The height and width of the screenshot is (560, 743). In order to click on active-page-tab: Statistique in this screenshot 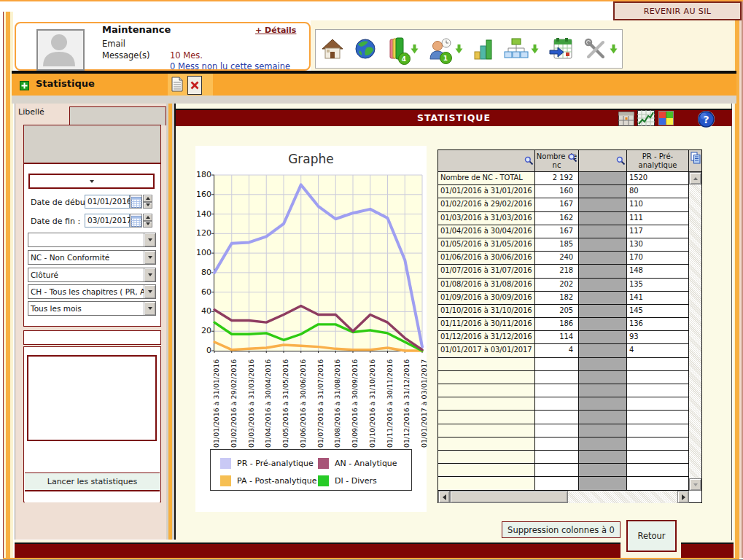, I will do `click(66, 83)`.